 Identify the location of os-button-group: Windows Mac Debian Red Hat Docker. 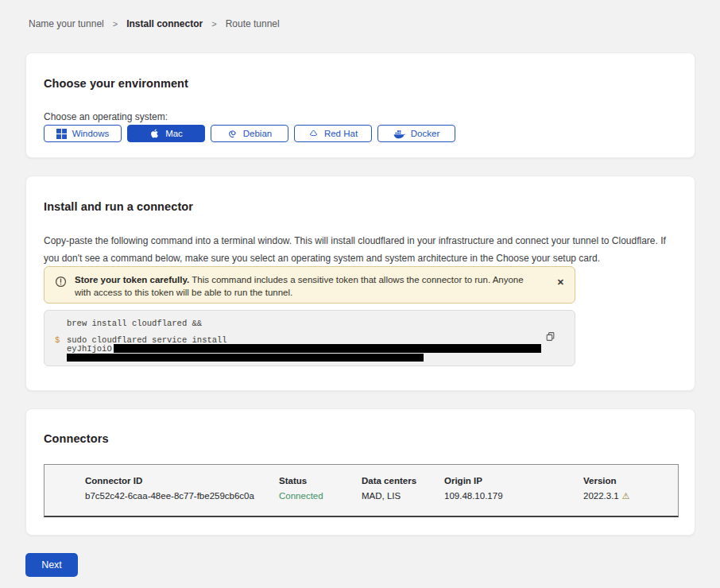
(250, 133).